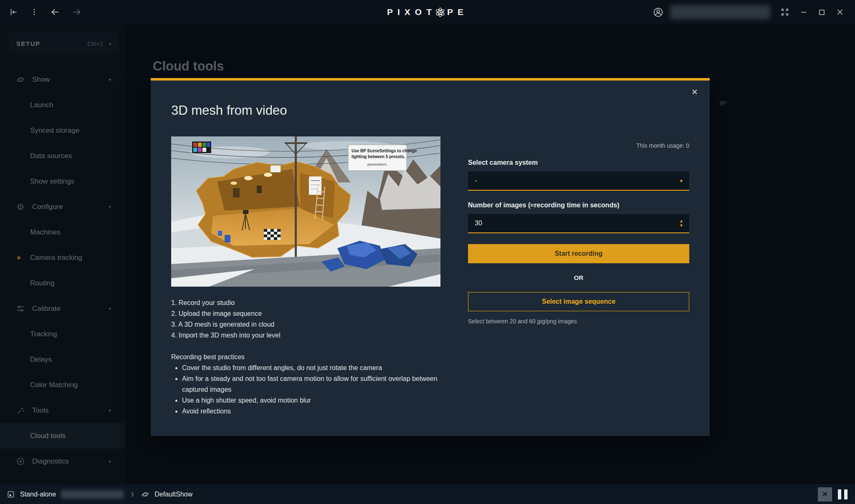  Describe the element at coordinates (785, 12) in the screenshot. I see `fit-screen-icon` at that location.